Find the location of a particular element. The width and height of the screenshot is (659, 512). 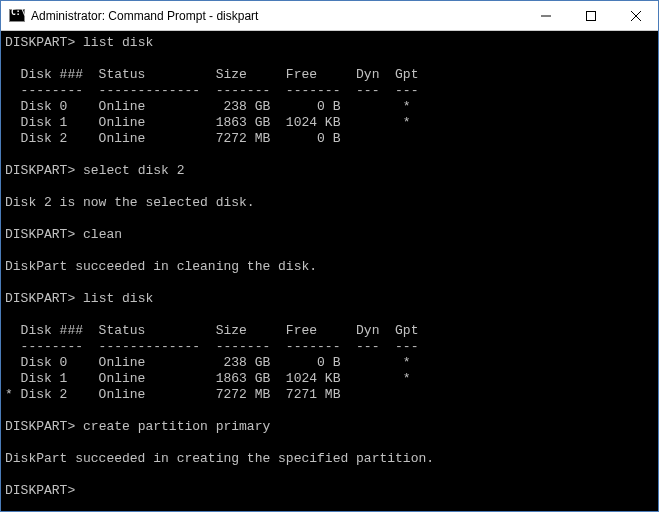

close-icon is located at coordinates (636, 16).